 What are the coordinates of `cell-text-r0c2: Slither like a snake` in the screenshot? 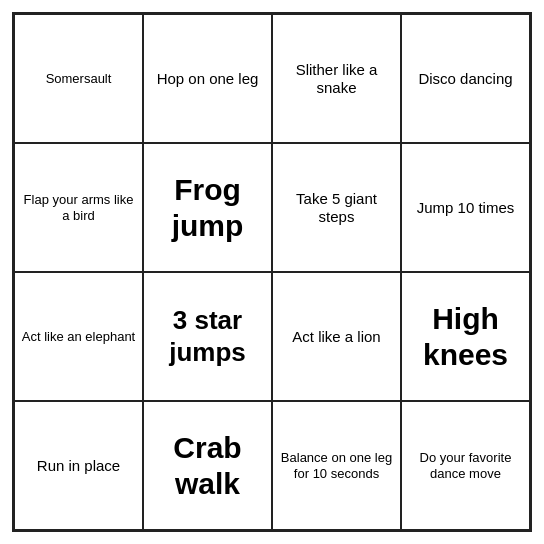 It's located at (336, 79).